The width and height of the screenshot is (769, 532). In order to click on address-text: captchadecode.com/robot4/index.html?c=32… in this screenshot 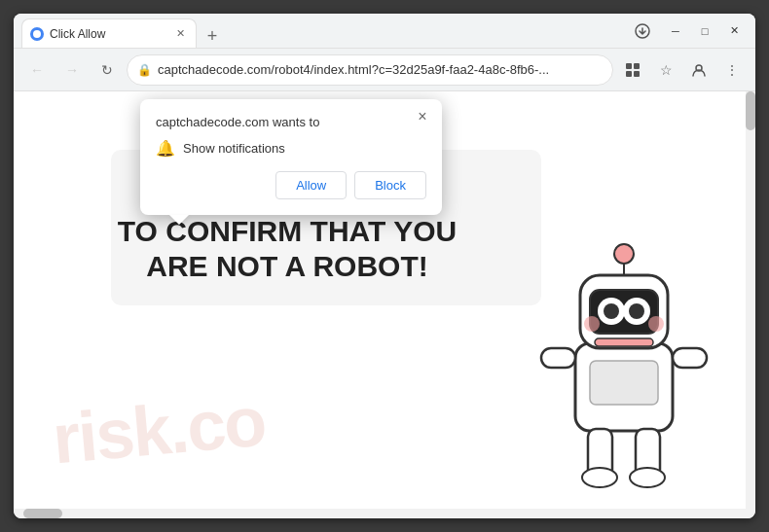, I will do `click(380, 70)`.